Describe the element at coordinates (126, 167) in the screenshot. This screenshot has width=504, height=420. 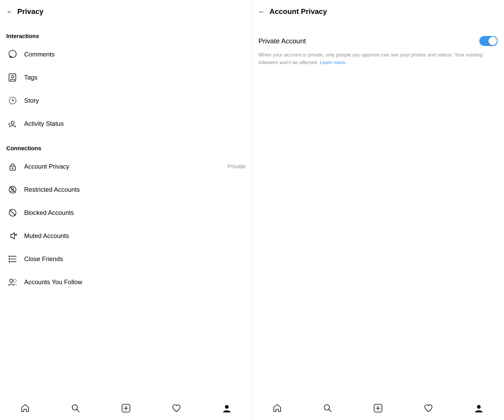
I see `account-privacy-item: Account Privacy Private` at that location.